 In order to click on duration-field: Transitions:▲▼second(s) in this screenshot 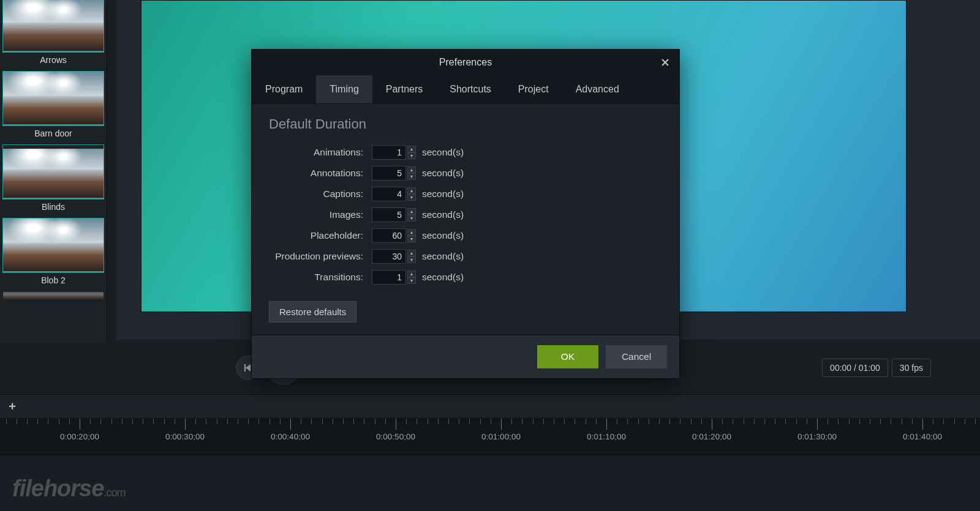, I will do `click(466, 277)`.